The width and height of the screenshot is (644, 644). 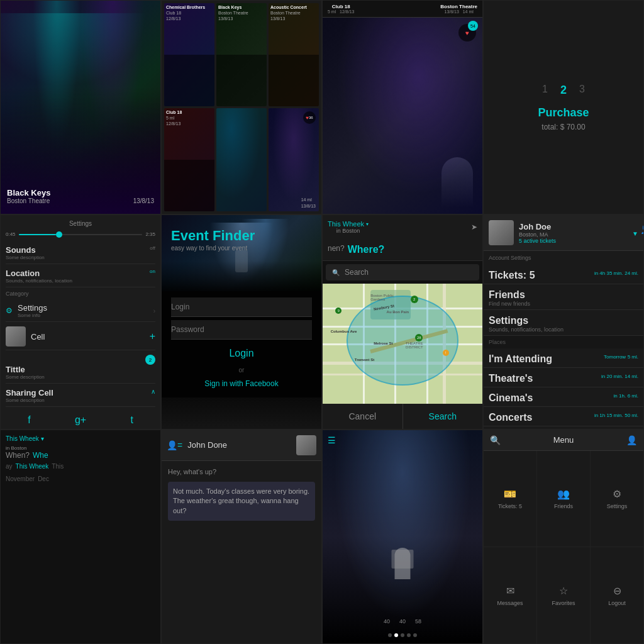 I want to click on slider-thumb, so click(x=59, y=235).